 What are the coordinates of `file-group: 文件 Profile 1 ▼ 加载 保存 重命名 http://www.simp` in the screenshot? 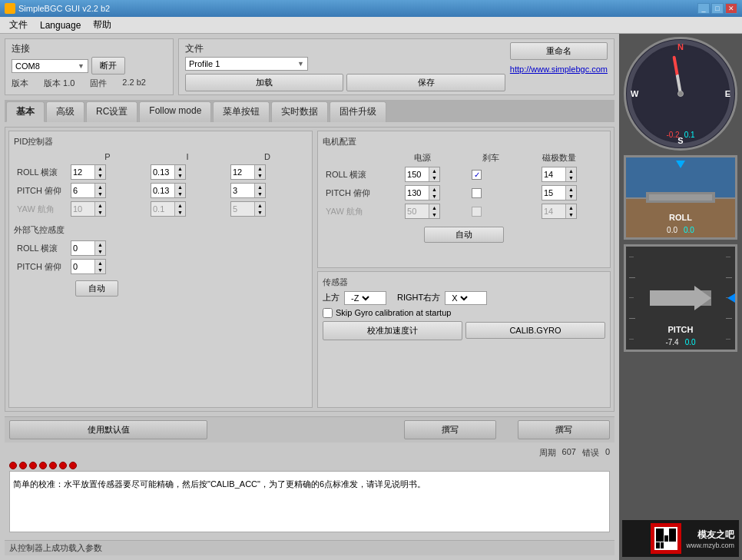 It's located at (396, 67).